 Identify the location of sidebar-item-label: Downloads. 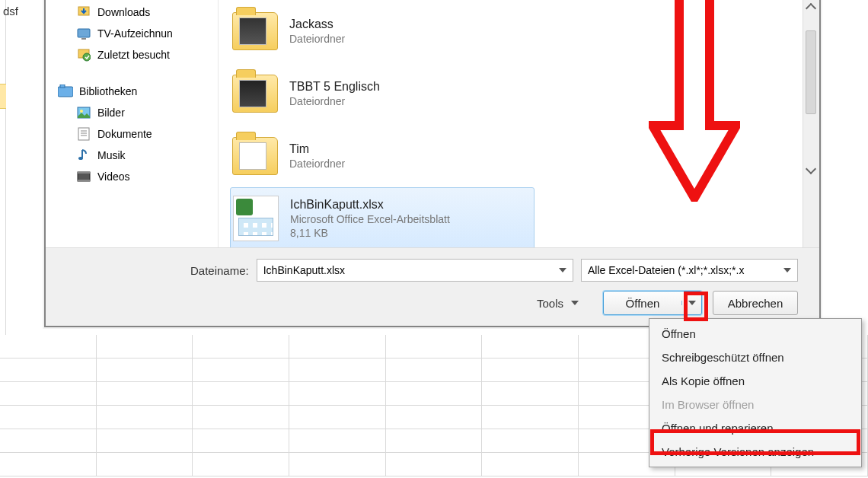
(123, 12).